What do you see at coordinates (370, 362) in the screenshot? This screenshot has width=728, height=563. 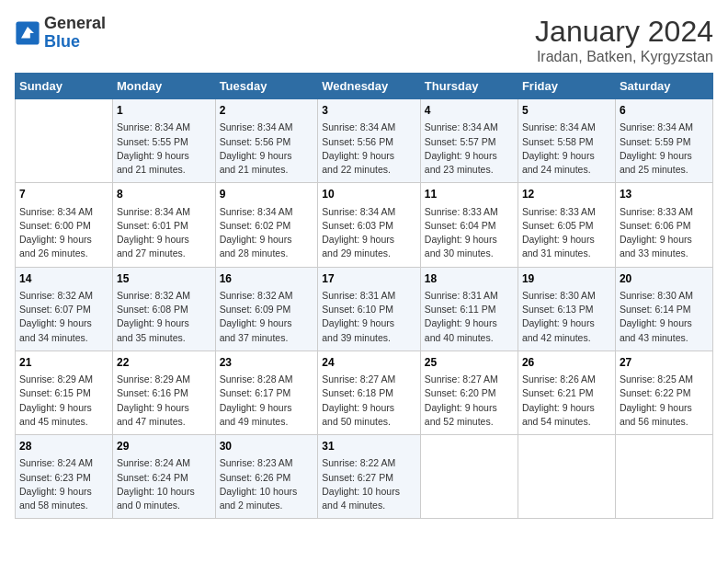 I see `day-number: 24` at bounding box center [370, 362].